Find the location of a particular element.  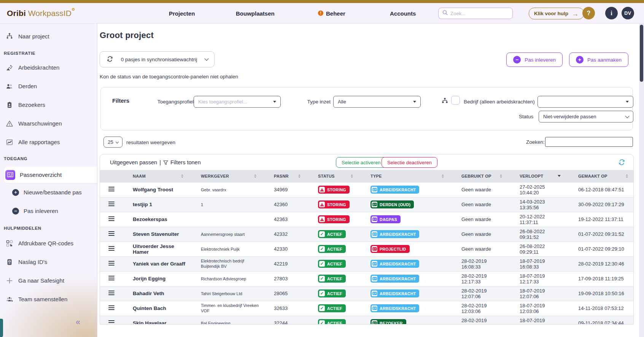

column-pasnr: PASNR is located at coordinates (285, 176).